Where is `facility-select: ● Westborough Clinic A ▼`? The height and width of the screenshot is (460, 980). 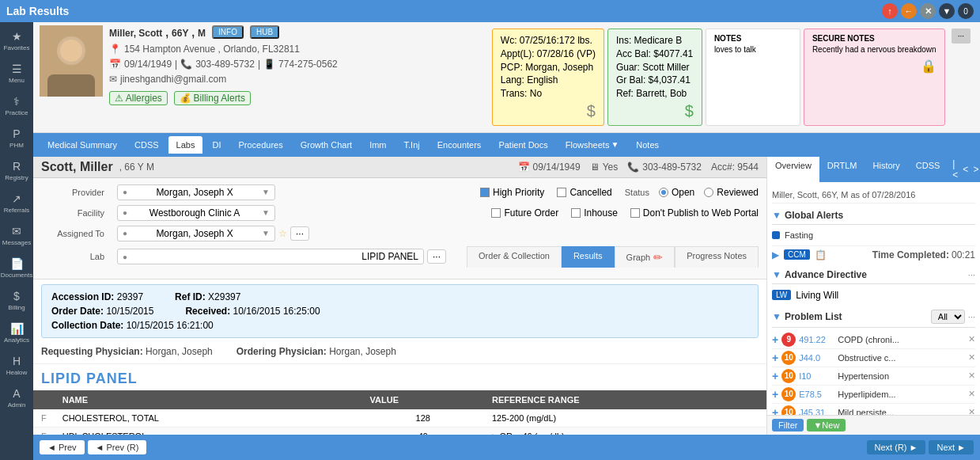 facility-select: ● Westborough Clinic A ▼ is located at coordinates (196, 213).